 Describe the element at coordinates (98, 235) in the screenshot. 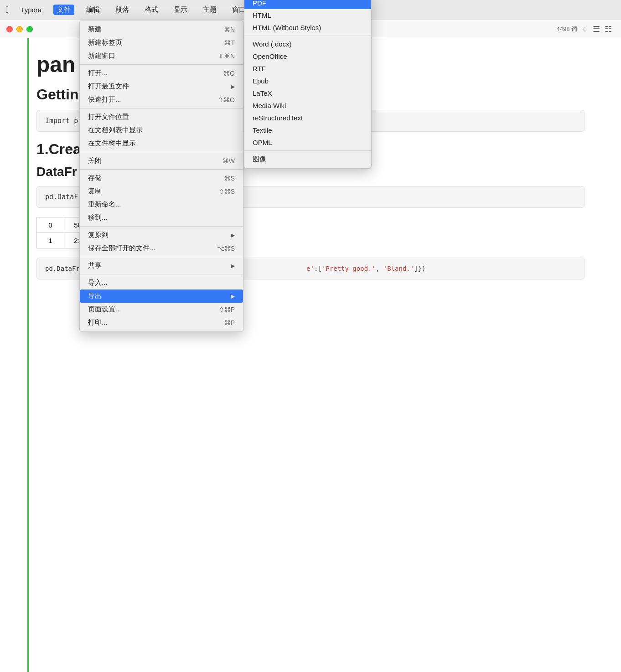

I see `menu-revert-label: 复原到` at that location.